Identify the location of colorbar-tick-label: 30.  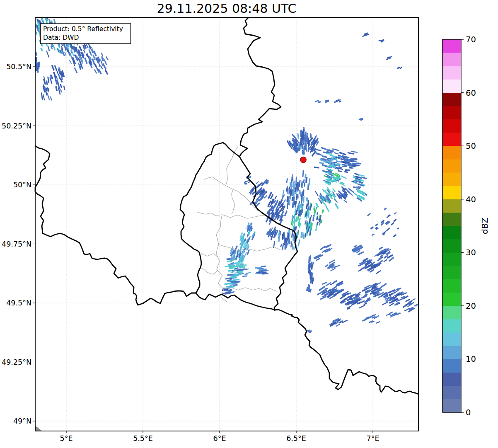
(471, 253).